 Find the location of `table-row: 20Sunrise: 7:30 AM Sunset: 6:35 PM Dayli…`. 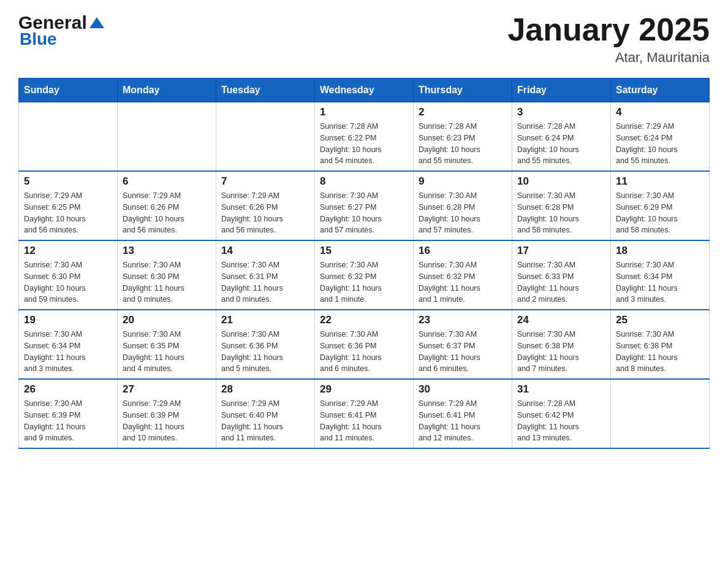

table-row: 20Sunrise: 7:30 AM Sunset: 6:35 PM Dayli… is located at coordinates (167, 345).